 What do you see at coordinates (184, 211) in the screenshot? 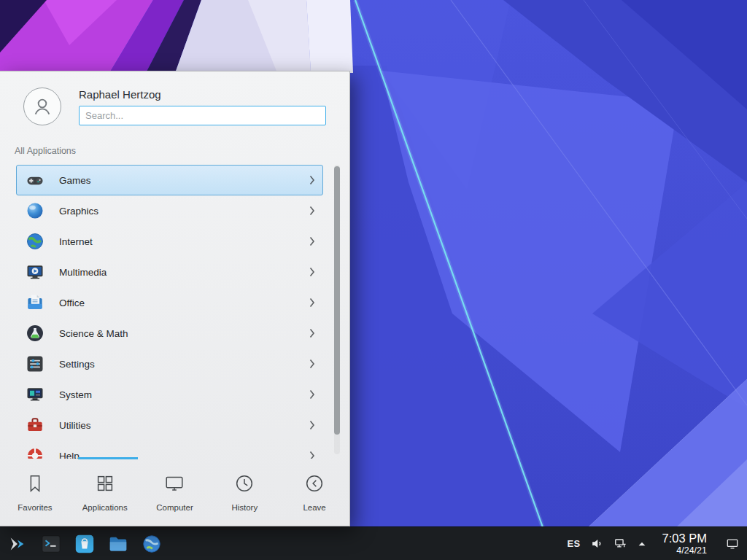
I see `category-label: Graphics` at bounding box center [184, 211].